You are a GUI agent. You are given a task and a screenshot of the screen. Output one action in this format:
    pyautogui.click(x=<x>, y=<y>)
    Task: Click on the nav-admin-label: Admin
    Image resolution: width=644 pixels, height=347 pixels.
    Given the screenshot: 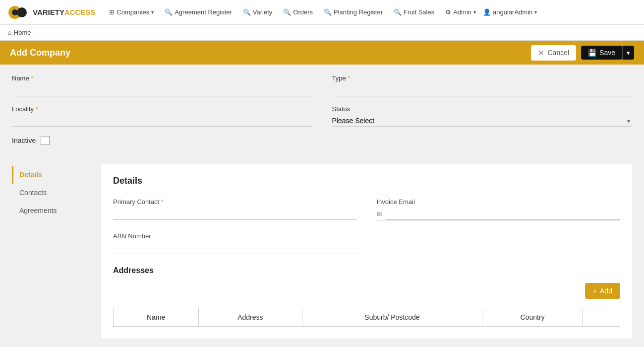 What is the action you would take?
    pyautogui.click(x=462, y=12)
    